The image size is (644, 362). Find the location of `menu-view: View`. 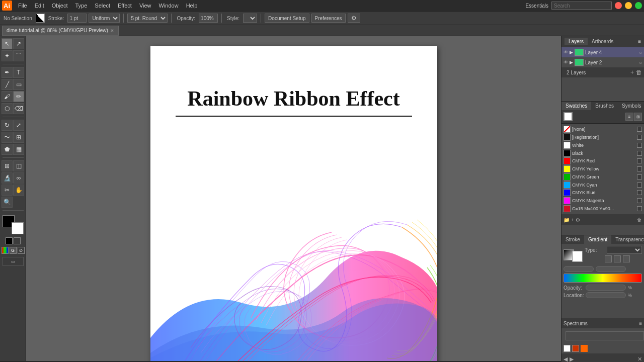

menu-view: View is located at coordinates (145, 6).